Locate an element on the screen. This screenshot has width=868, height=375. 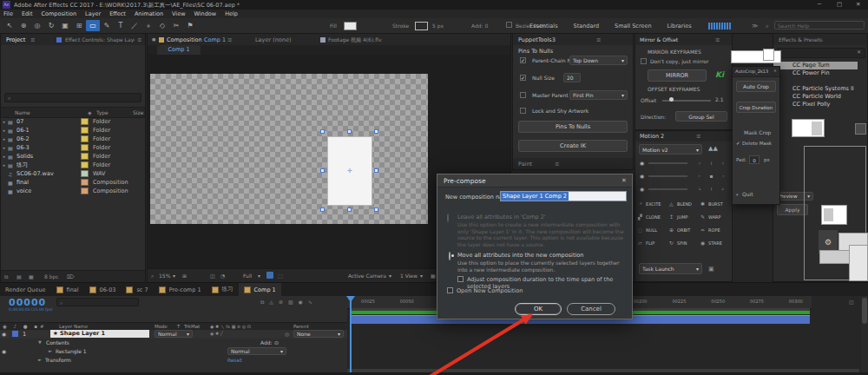
vertical-scrollbar is located at coordinates (865, 334).